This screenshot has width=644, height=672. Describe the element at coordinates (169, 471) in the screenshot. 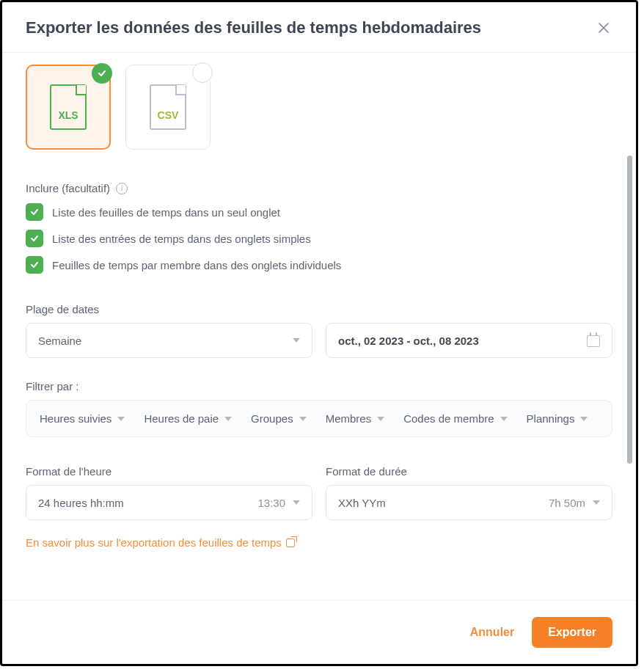

I see `time-format-label: Format de l'heure` at that location.